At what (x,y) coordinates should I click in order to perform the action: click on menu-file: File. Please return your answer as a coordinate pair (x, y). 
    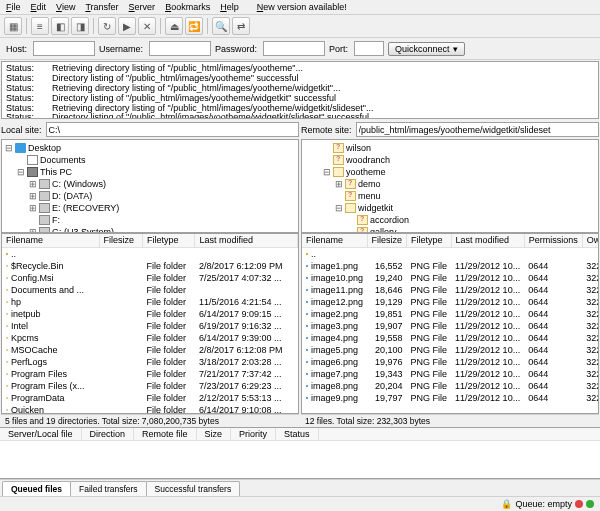
    Looking at the image, I should click on (14, 7).